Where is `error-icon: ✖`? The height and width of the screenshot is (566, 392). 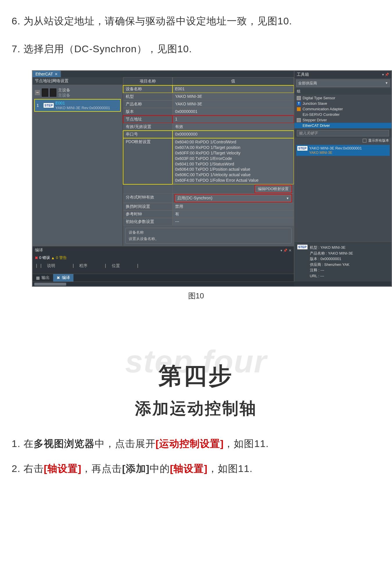
error-icon: ✖ is located at coordinates (37, 258).